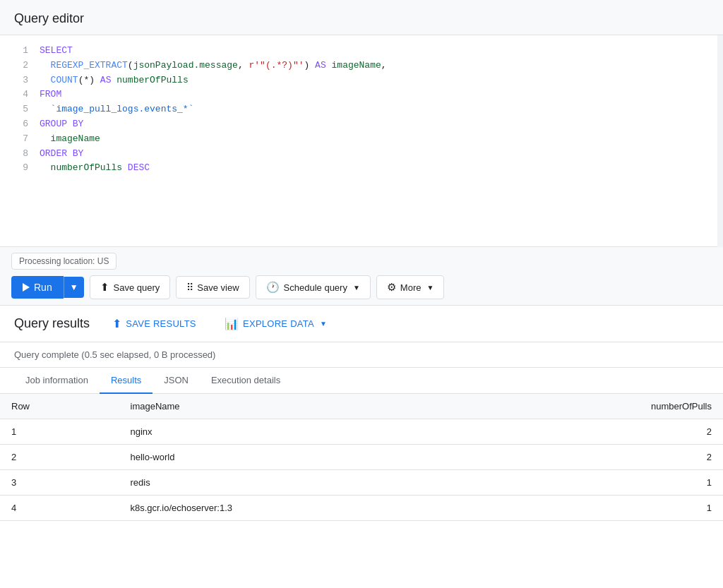  Describe the element at coordinates (362, 277) in the screenshot. I see `toolbar: Processing location: US Run ▼ ⬆ Save que…` at that location.